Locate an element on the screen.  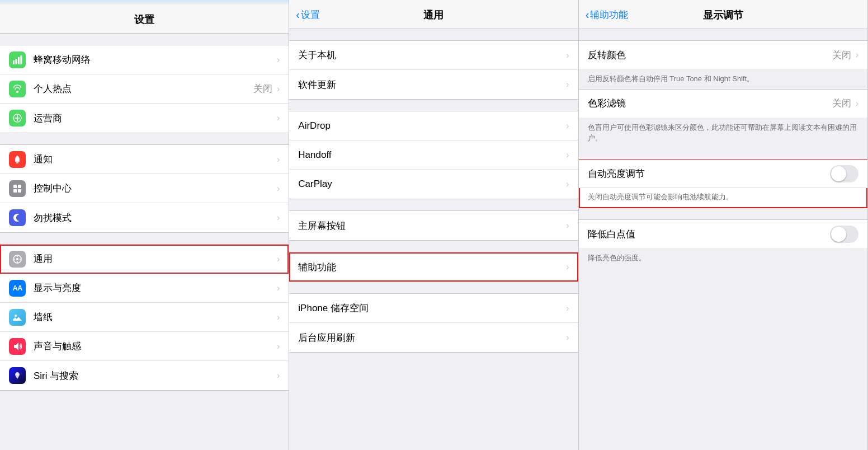
dnd-icon is located at coordinates (17, 218).